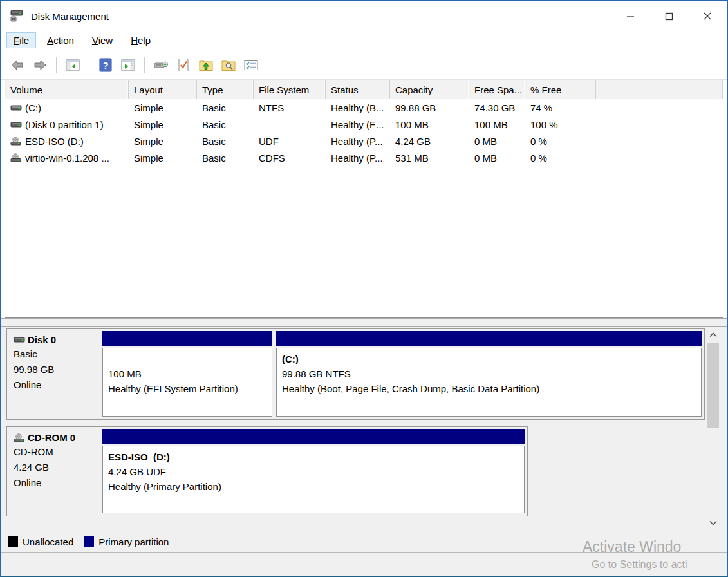 The height and width of the screenshot is (577, 728). I want to click on column-header-status: Status, so click(358, 90).